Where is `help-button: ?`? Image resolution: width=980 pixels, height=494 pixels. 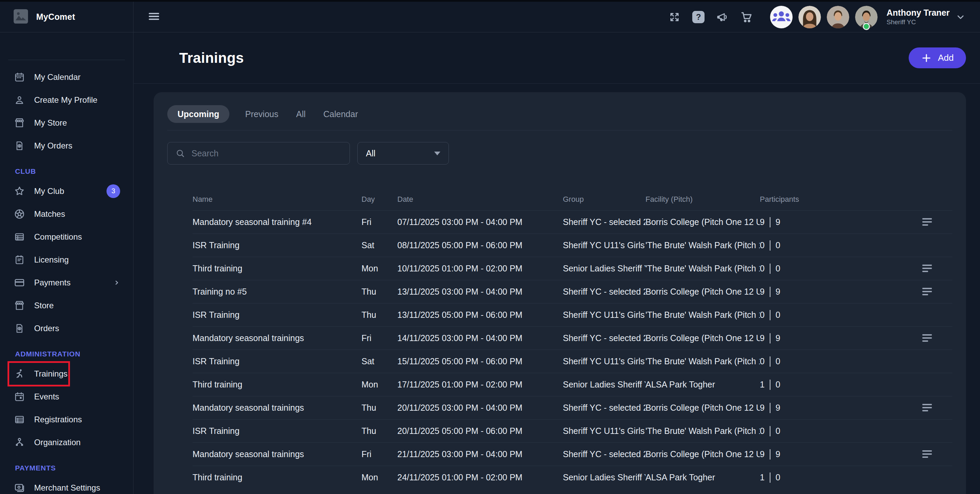
help-button: ? is located at coordinates (698, 17).